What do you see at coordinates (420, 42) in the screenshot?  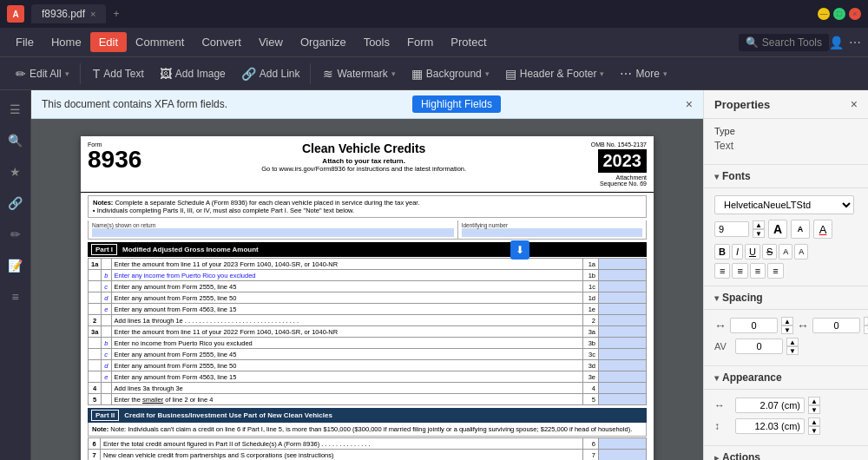 I see `menu-form: Form` at bounding box center [420, 42].